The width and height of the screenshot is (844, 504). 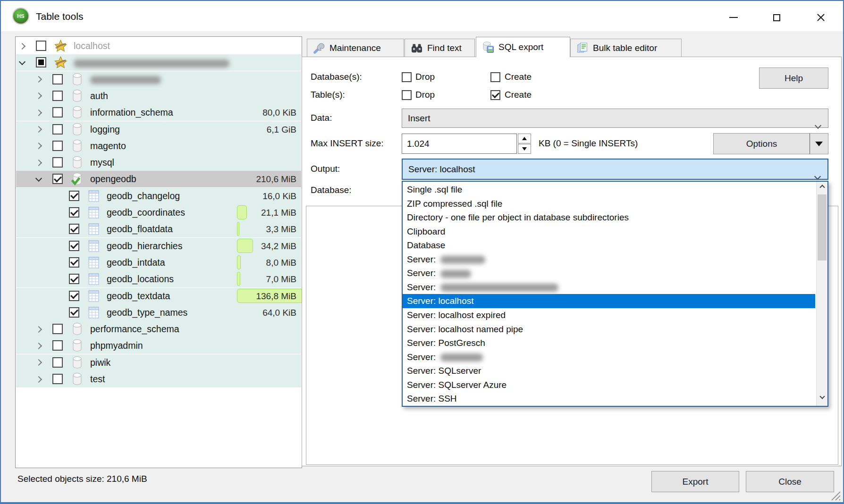 I want to click on dropdown-item: Server: SQLserver, so click(x=609, y=371).